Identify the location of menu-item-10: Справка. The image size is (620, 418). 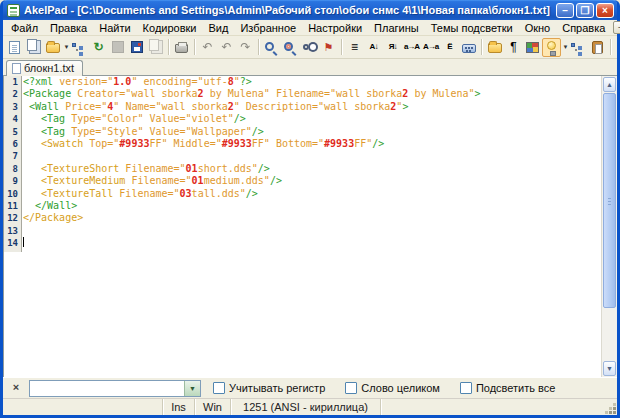
(584, 28).